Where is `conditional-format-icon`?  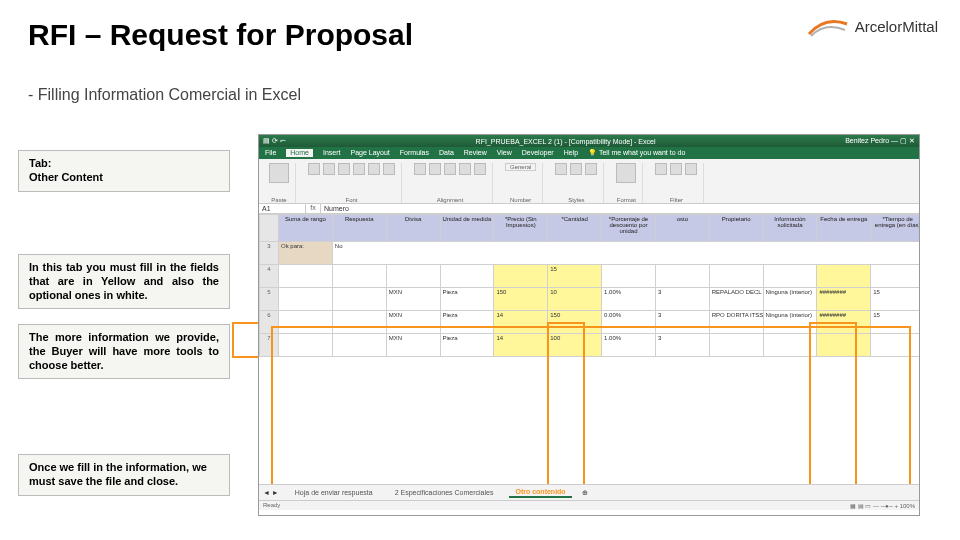
conditional-format-icon is located at coordinates (561, 169).